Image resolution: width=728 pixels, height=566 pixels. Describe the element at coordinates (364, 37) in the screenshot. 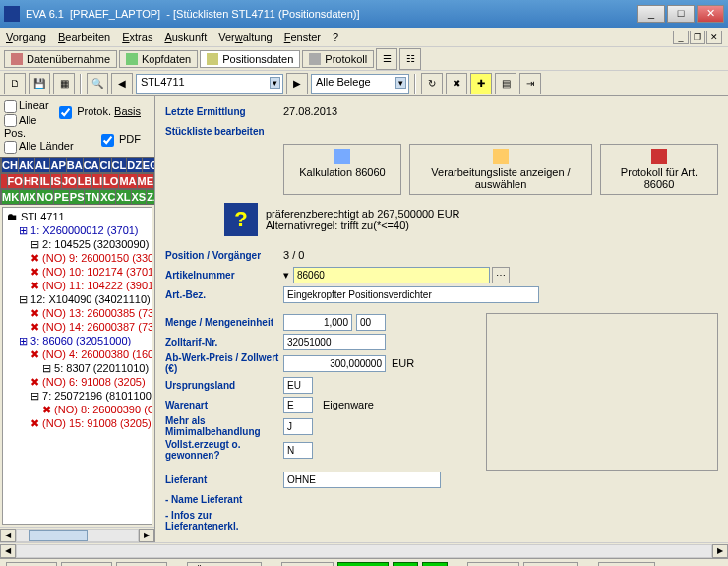

I see `menu-bar: VVorgangorgang Bearbeiten Extras Auskunf…` at that location.